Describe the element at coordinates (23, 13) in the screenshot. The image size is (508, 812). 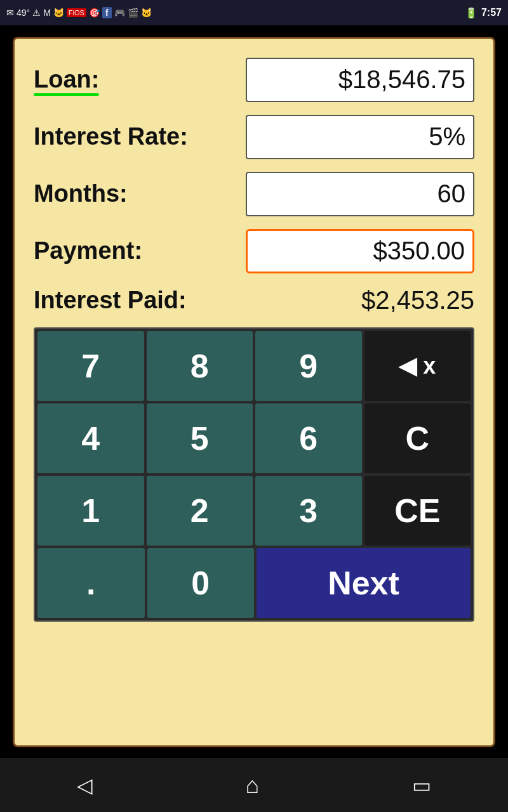
I see `temperature-label: 49°` at that location.